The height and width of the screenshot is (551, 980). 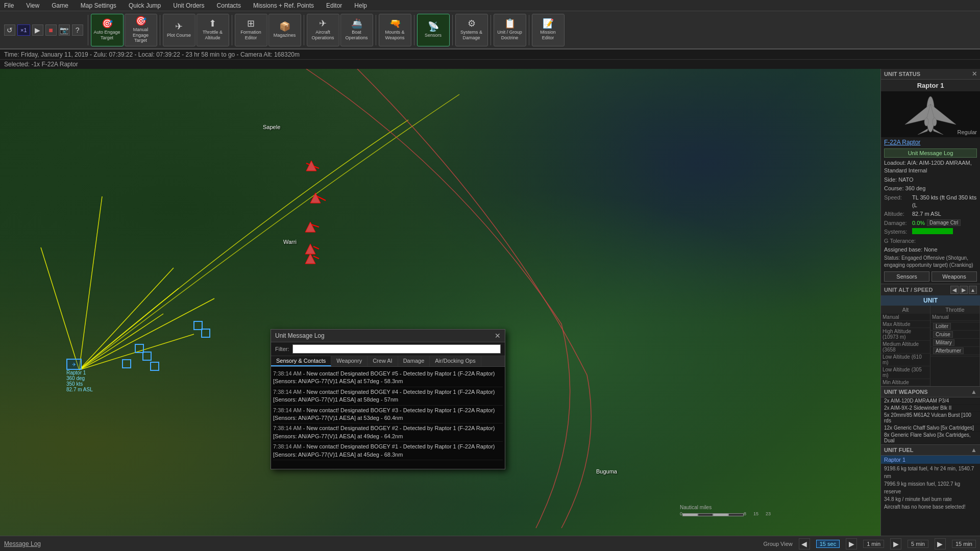 I want to click on unit-name: Raptor 1, so click(x=930, y=86).